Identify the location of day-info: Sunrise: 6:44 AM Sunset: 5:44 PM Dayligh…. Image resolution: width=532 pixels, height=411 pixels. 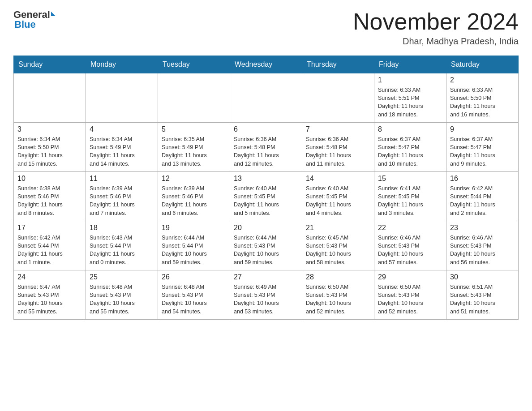
(194, 250).